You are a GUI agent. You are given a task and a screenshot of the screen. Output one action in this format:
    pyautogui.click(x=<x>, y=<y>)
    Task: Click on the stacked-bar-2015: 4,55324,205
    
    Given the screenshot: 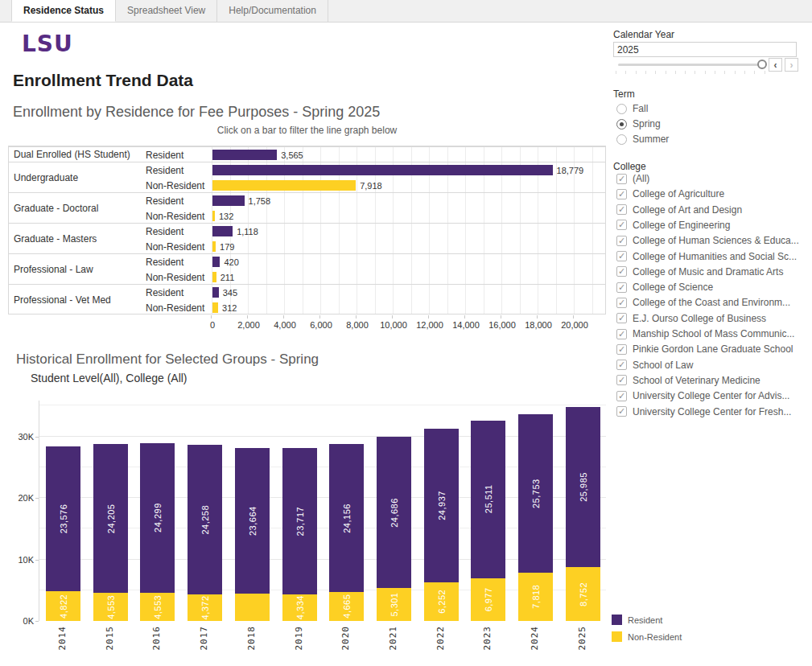 What is the action you would take?
    pyautogui.click(x=111, y=532)
    